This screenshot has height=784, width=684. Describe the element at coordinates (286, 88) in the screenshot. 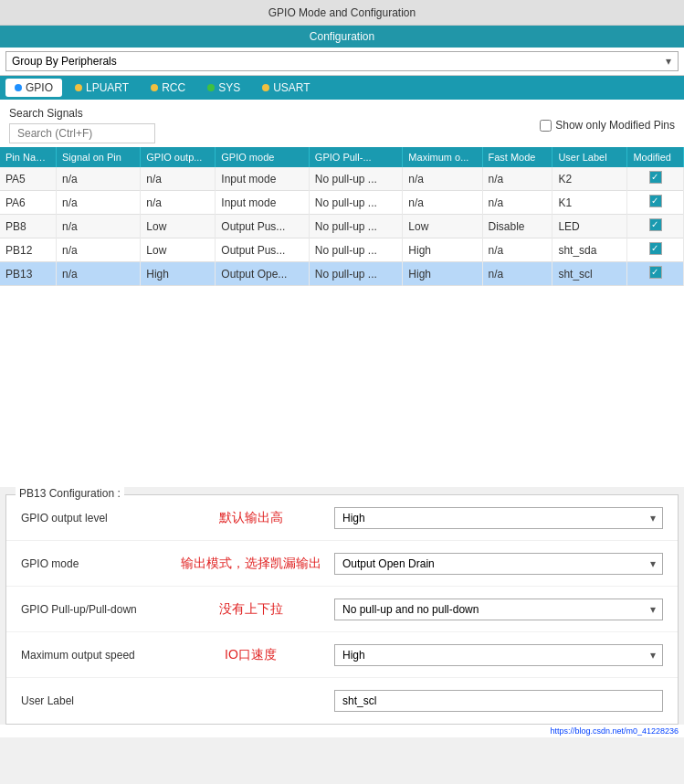

I see `tab-usart: USART` at that location.